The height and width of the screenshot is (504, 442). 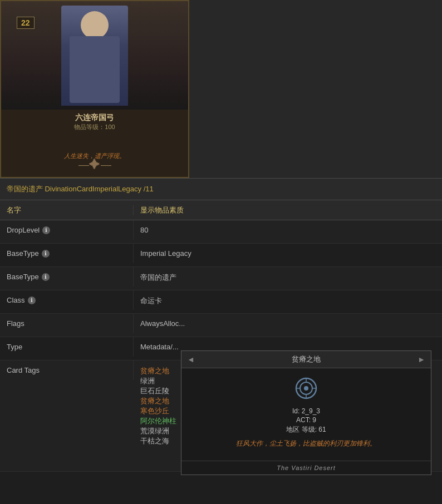 What do you see at coordinates (306, 467) in the screenshot?
I see `tooltip-footer: The Vastiri Desert` at bounding box center [306, 467].